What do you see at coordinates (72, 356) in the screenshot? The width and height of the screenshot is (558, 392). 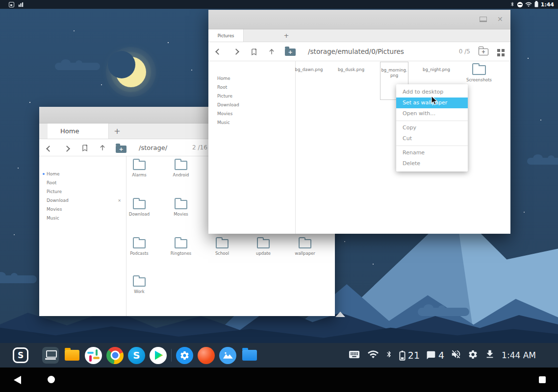 I see `files-app-icon` at bounding box center [72, 356].